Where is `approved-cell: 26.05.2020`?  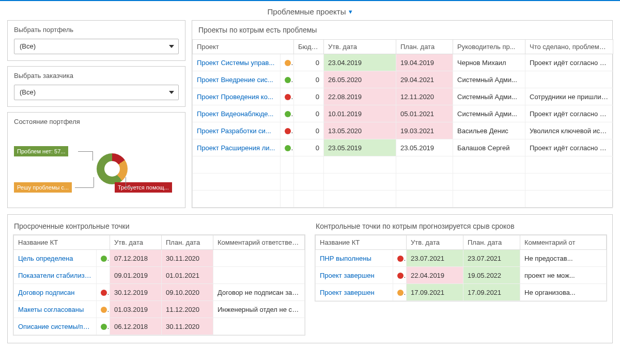 approved-cell: 26.05.2020 is located at coordinates (360, 80).